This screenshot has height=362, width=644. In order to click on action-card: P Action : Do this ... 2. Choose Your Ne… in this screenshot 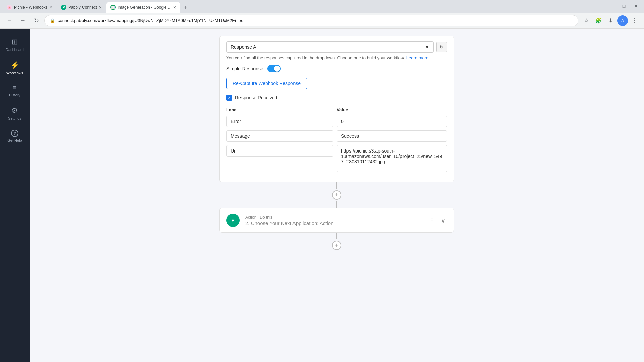, I will do `click(337, 220)`.